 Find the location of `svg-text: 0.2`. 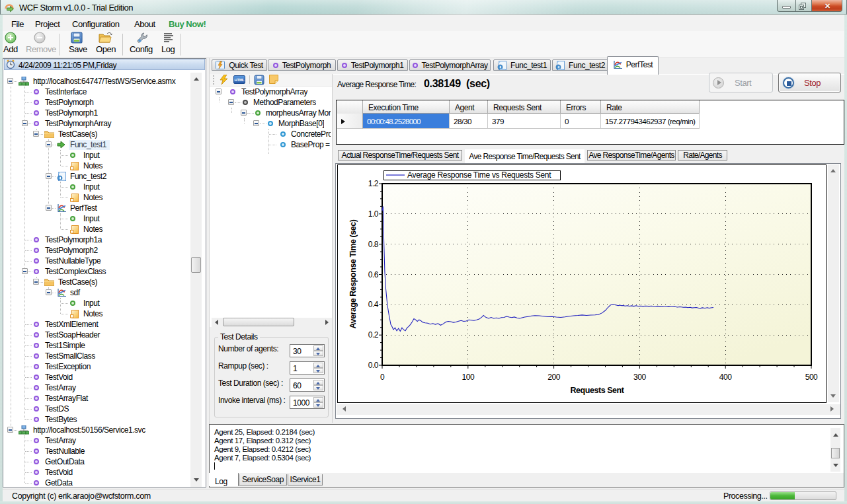

svg-text: 0.2 is located at coordinates (374, 335).